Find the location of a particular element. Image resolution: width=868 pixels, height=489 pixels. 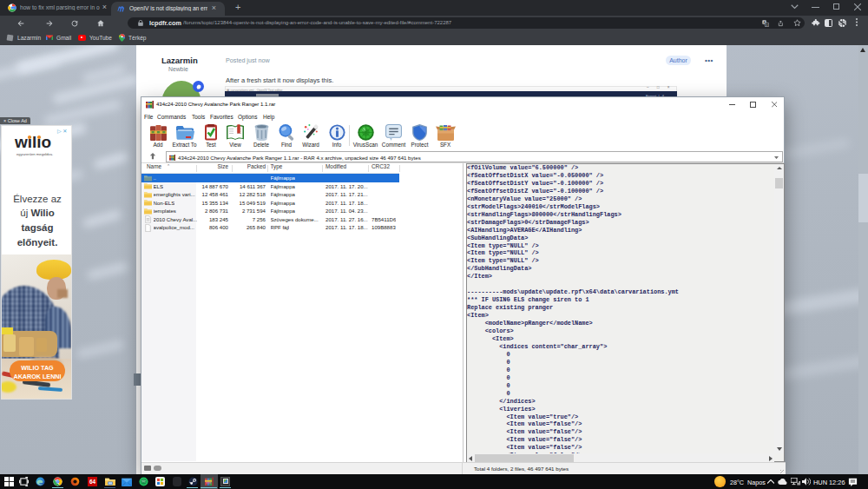

svg-text: 文 is located at coordinates (767, 24).